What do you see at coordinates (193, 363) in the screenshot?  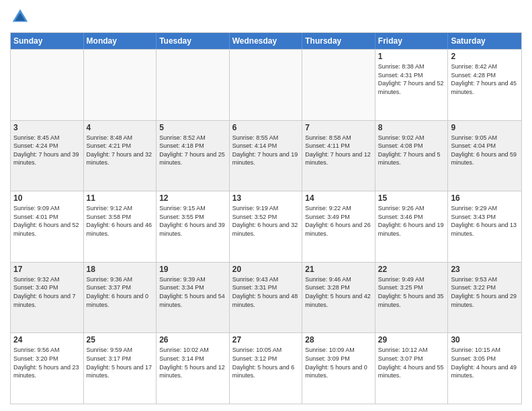 I see `day-info: Sunrise: 10:02 AM Sunset: 3:14 PM Daylig…` at bounding box center [193, 363].